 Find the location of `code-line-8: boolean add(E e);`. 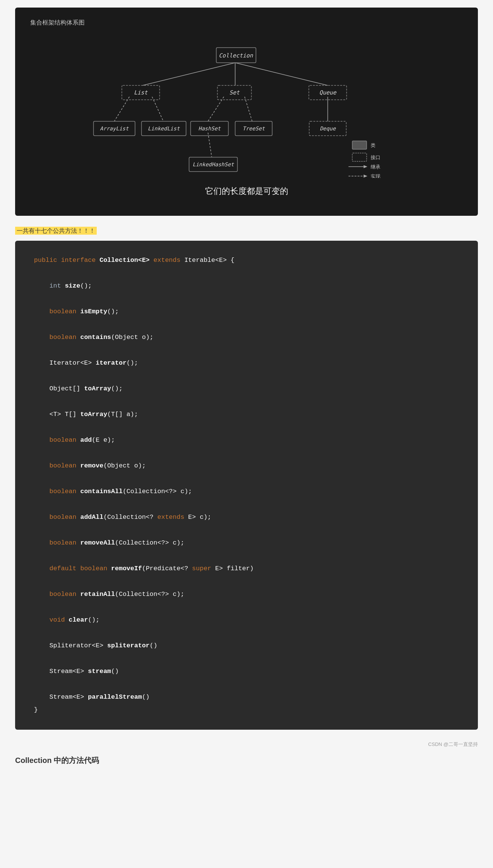

code-line-8: boolean add(E e); is located at coordinates (246, 440).